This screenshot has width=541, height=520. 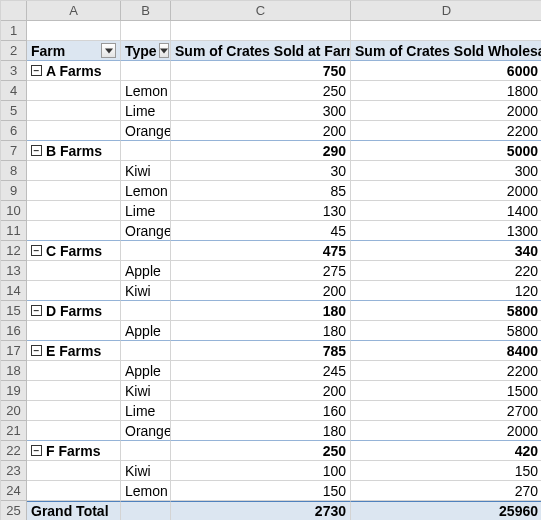 What do you see at coordinates (446, 371) in the screenshot?
I see `detail-sum-wholesale: 2200` at bounding box center [446, 371].